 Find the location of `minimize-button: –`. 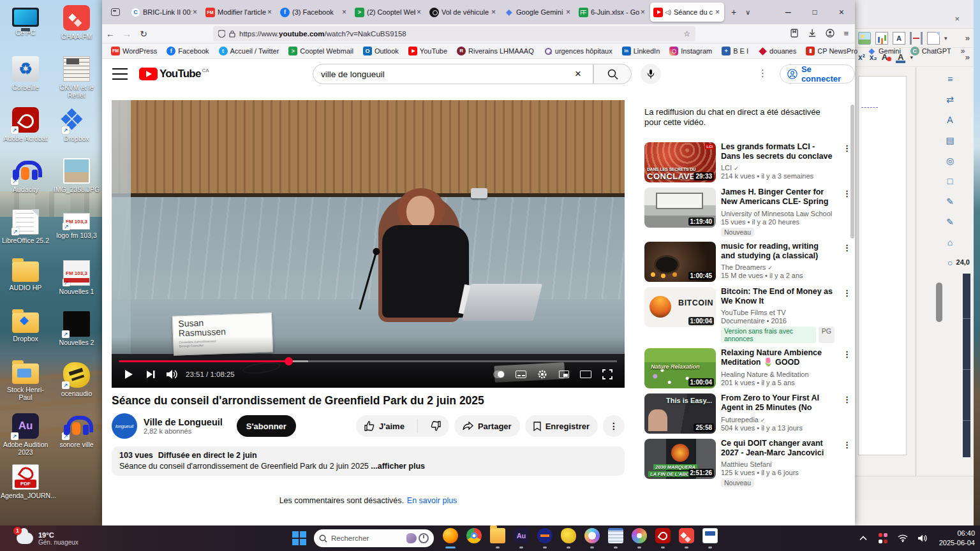

minimize-button: – is located at coordinates (789, 12).